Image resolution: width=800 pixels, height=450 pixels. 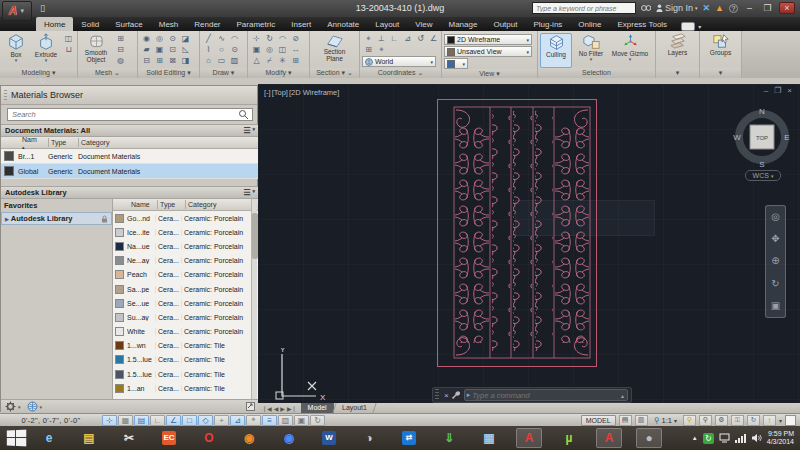 I want to click on offset-icon: ◎, so click(x=270, y=50).